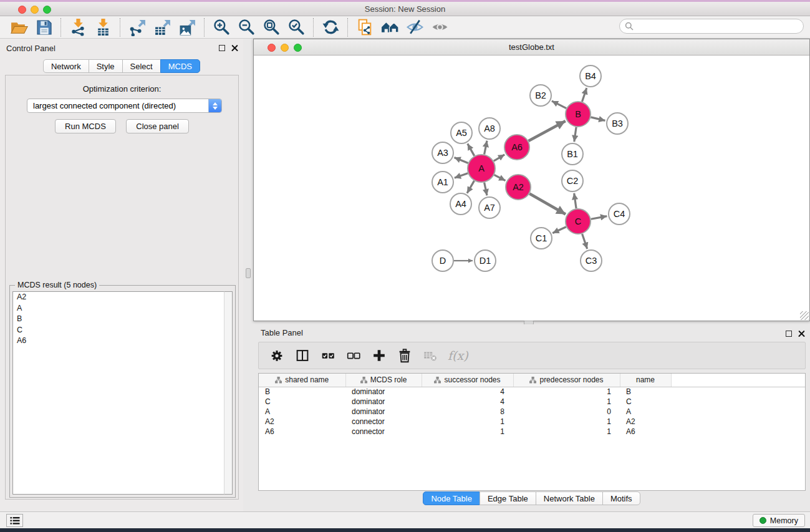 This screenshot has width=810, height=532. I want to click on tab-motifs: Motifs, so click(621, 498).